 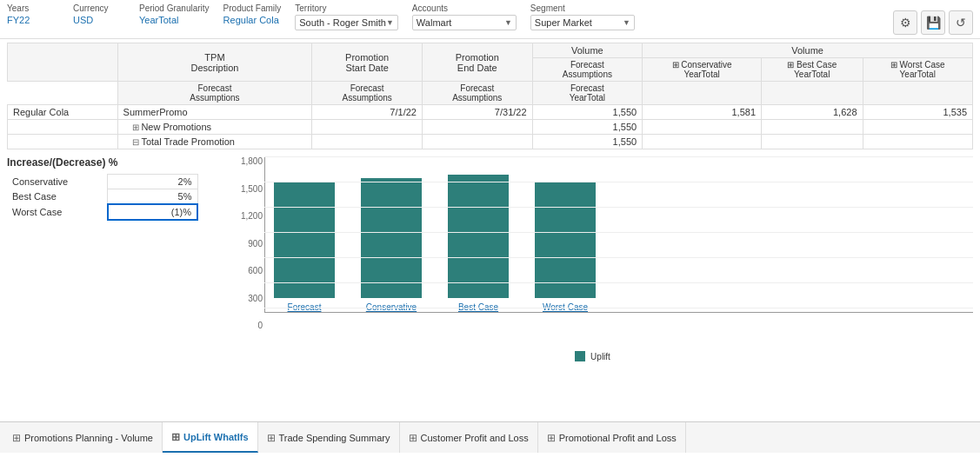 What do you see at coordinates (583, 23) in the screenshot?
I see `segment-dropdown: Super Market ▼` at bounding box center [583, 23].